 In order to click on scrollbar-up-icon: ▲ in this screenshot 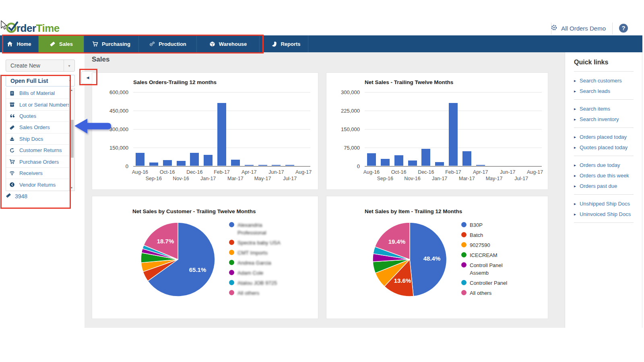, I will do `click(72, 90)`.